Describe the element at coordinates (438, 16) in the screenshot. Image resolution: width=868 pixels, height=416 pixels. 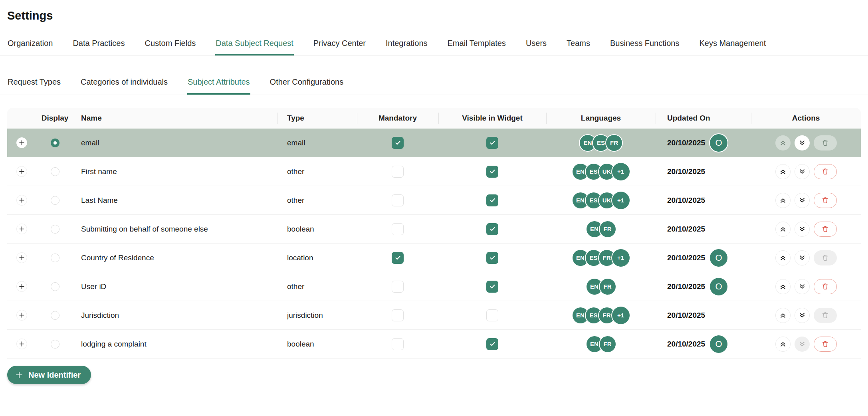
I see `page-title: Settings` at that location.